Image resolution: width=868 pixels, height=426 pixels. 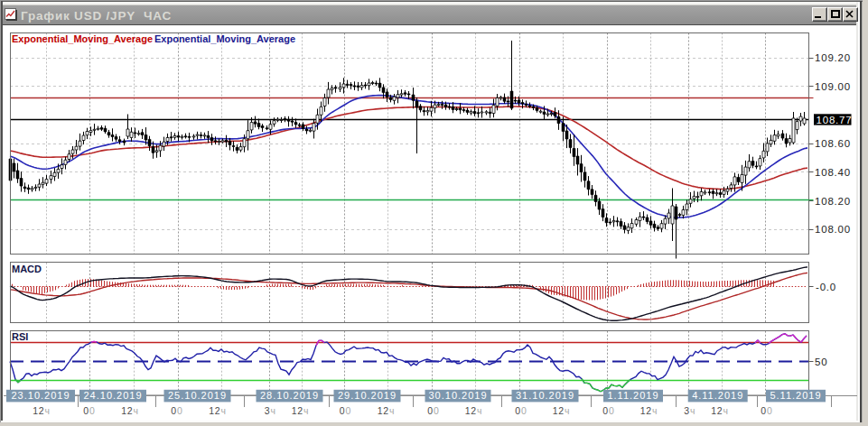 I want to click on svg-text: 28.10.2019, so click(x=289, y=395).